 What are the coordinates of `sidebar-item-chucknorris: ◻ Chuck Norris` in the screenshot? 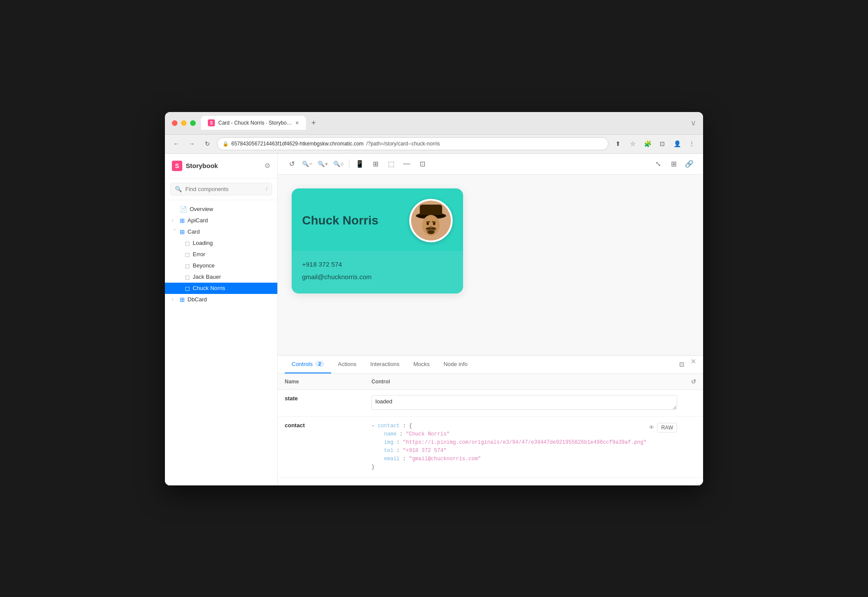 It's located at (221, 288).